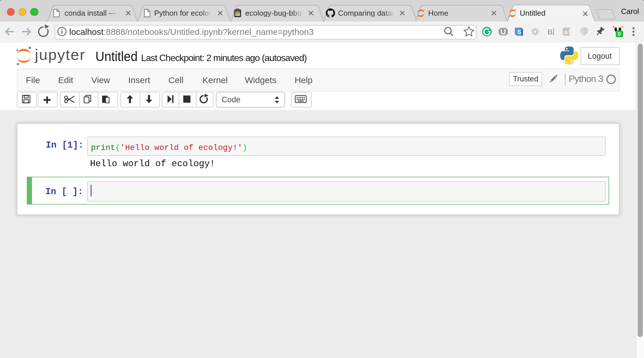  What do you see at coordinates (619, 34) in the screenshot?
I see `svg-text: 0` at bounding box center [619, 34].